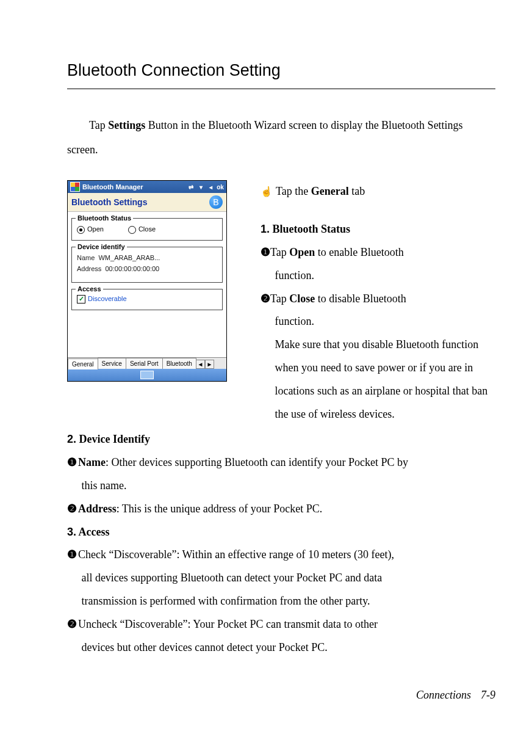 The image size is (532, 756). What do you see at coordinates (281, 625) in the screenshot?
I see `section-3-item-2: ❷Uncheck “Discoverable”: Your Pocket PC …` at bounding box center [281, 625].